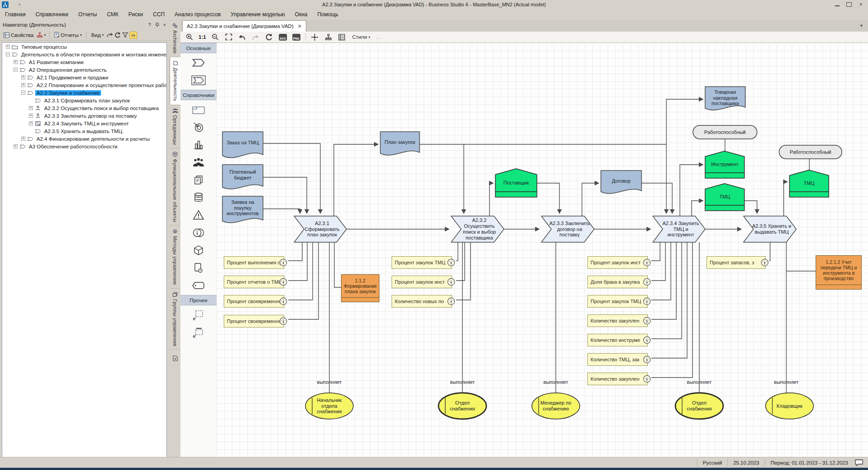 The height and width of the screenshot is (470, 868). I want to click on palette-indicator, so click(199, 145).